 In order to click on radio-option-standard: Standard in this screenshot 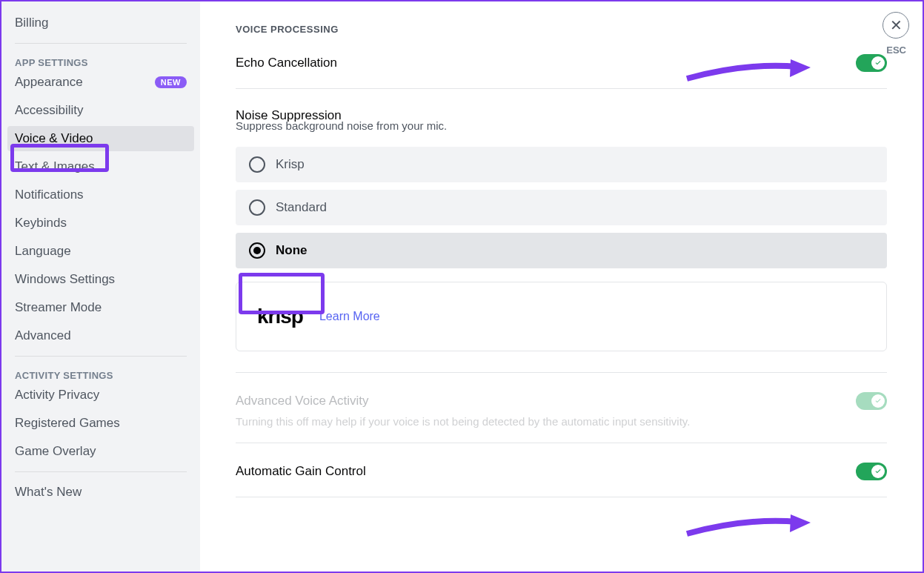, I will do `click(562, 208)`.